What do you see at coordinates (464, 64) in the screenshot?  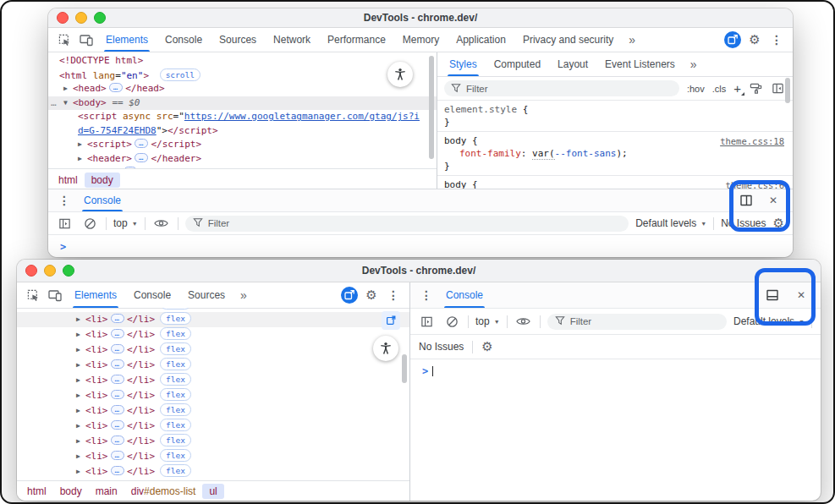 I see `tab-styles: Styles` at bounding box center [464, 64].